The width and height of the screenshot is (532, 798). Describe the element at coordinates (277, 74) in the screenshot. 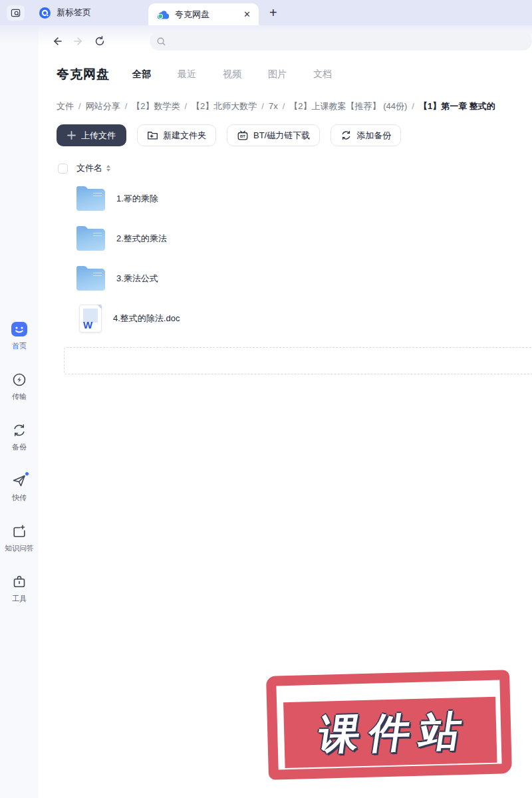

I see `tab-images: 图片` at that location.